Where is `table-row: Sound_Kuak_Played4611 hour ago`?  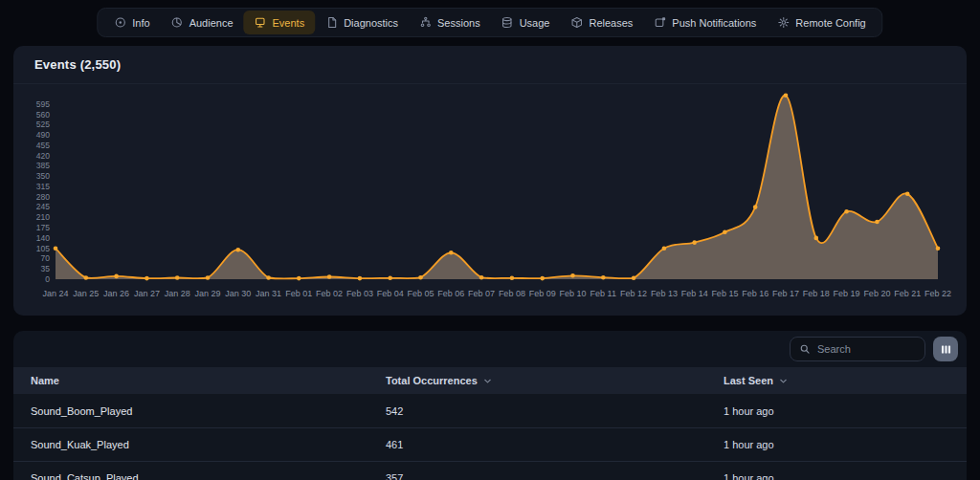
table-row: Sound_Kuak_Played4611 hour ago is located at coordinates (490, 444).